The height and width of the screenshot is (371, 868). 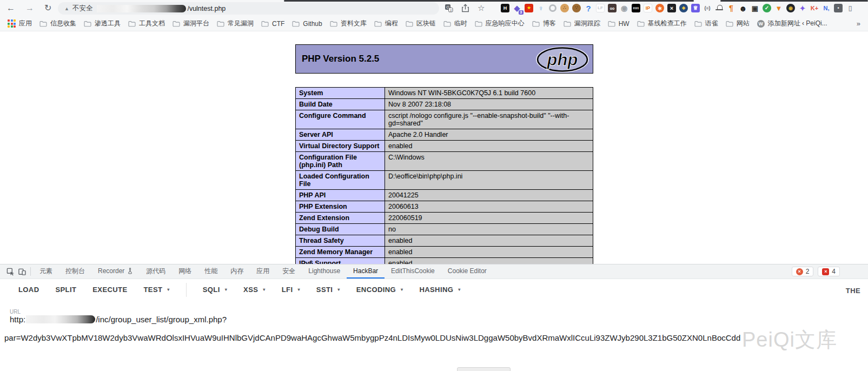 I want to click on china-flag-icon: ★, so click(x=529, y=8).